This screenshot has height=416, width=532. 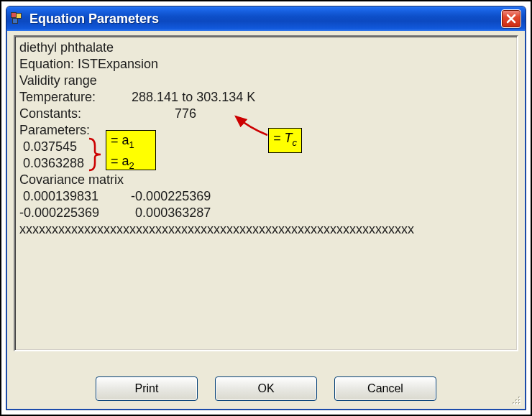 I want to click on annotation-a1a2-box: = a1 = a2, so click(x=131, y=150).